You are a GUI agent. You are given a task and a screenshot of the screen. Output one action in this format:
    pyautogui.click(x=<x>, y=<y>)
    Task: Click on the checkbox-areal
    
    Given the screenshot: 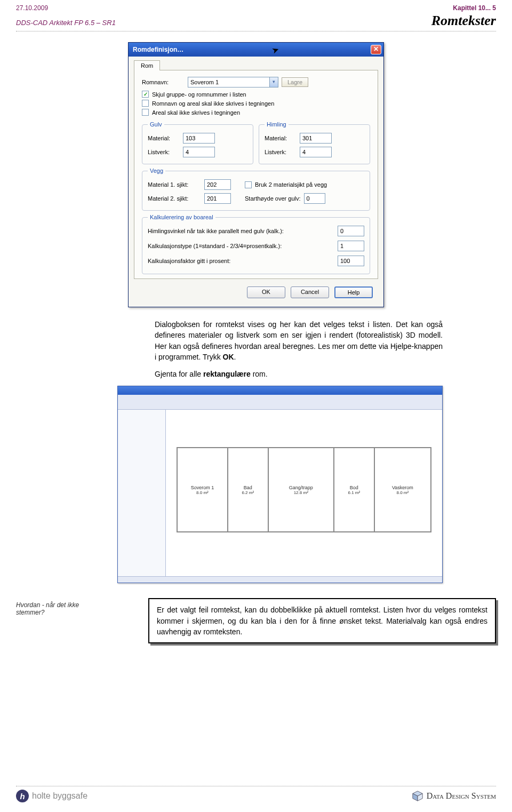 What is the action you would take?
    pyautogui.click(x=145, y=112)
    